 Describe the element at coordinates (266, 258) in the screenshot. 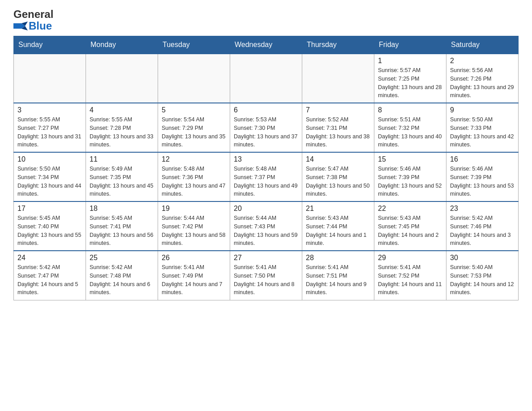

I see `day-number: 27` at that location.